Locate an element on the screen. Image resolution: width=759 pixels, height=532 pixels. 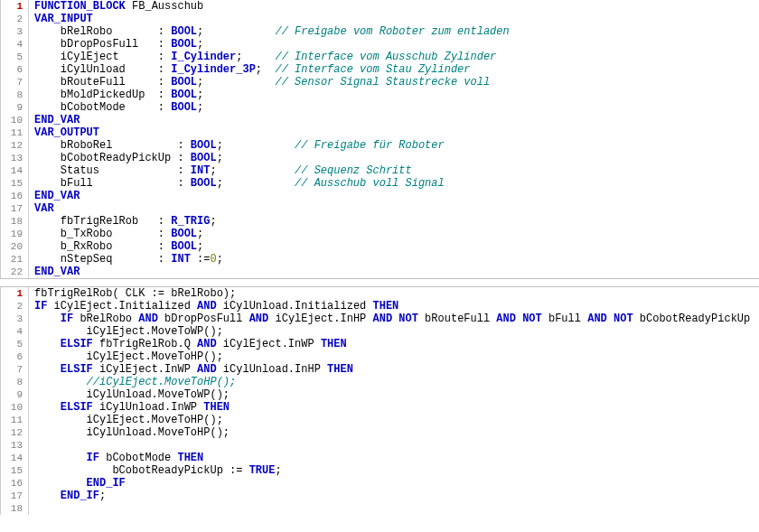
code-content: bMoldPickedUp : BOOL; is located at coordinates (116, 95).